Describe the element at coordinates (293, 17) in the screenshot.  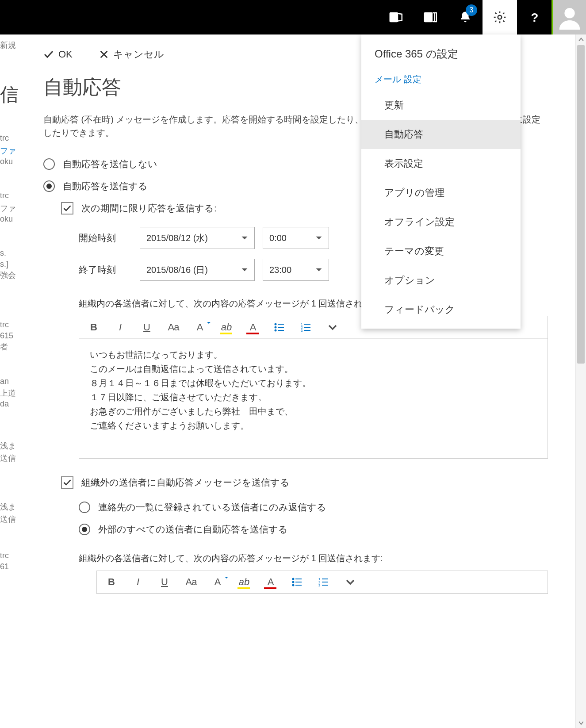
I see `top-bar: S D 3 ?` at that location.